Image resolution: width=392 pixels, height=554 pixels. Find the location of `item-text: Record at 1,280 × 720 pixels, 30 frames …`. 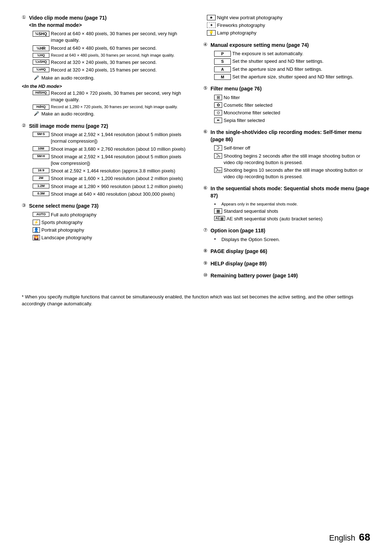

item-text: Record at 1,280 × 720 pixels, 30 frames … is located at coordinates (120, 107).